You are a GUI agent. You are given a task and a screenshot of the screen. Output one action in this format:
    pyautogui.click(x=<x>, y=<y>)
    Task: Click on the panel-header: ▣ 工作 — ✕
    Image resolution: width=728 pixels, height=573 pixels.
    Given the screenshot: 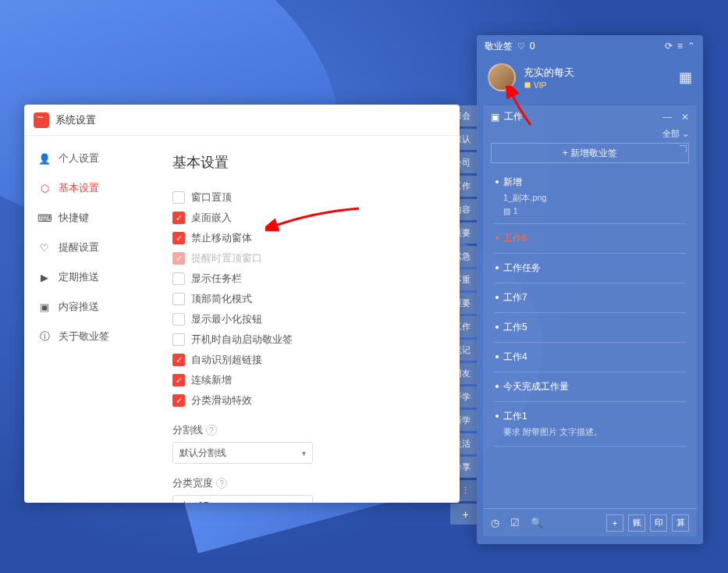 What is the action you would take?
    pyautogui.click(x=590, y=117)
    